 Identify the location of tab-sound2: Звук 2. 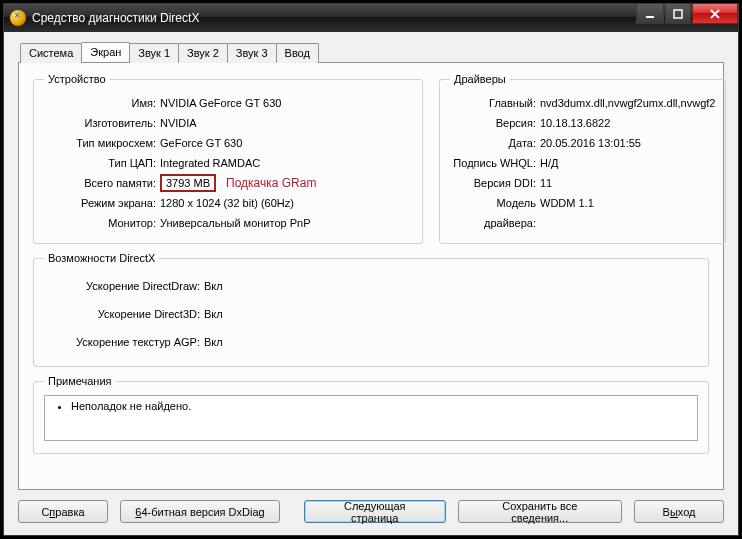
(203, 53).